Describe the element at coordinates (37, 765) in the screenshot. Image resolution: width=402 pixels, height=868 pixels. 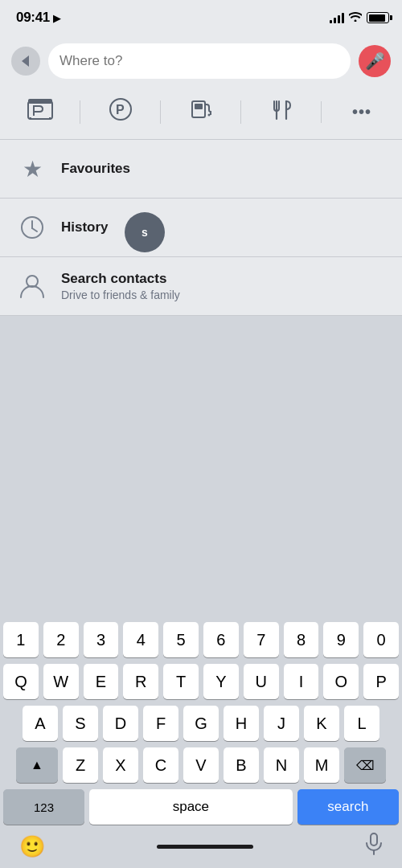
I see `shift-icon: ▲` at that location.